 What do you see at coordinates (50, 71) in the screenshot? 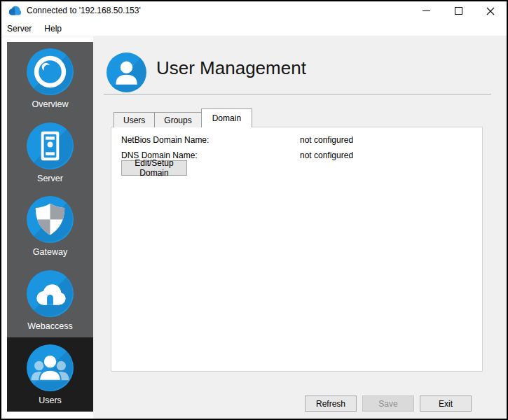
I see `eye-icon` at bounding box center [50, 71].